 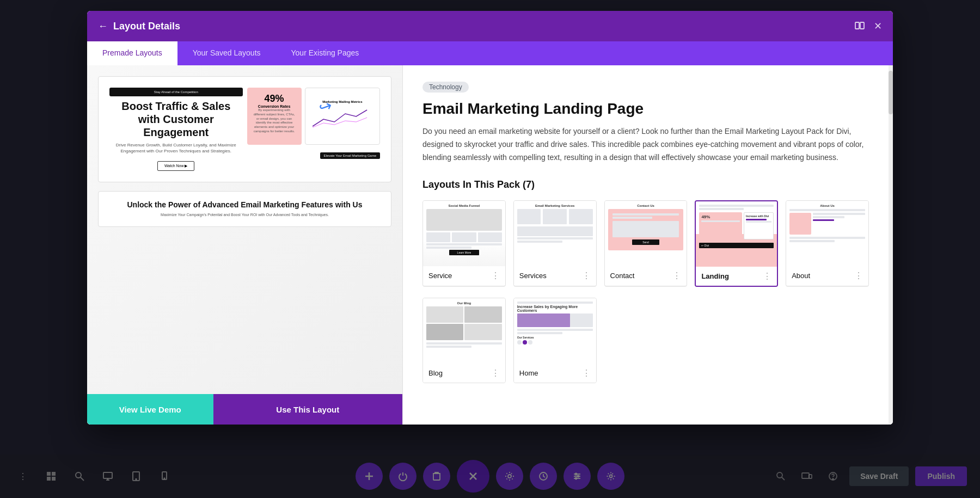 I want to click on thumb-more-landing: ⋮, so click(x=767, y=276).